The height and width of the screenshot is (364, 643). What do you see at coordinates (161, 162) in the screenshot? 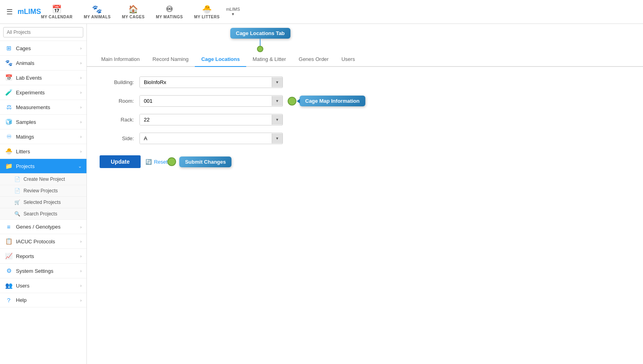
I see `reset-button: Reset` at bounding box center [161, 162].